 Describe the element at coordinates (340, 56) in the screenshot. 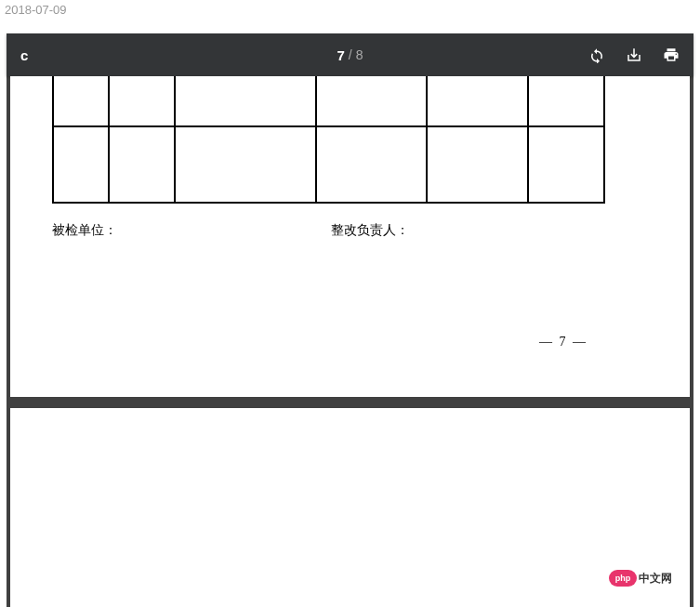

I see `current-page-number: 7` at that location.